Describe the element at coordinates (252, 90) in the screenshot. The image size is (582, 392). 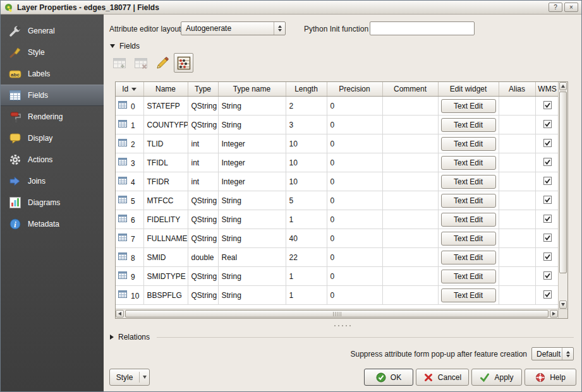
I see `column-header-type-name: Type name` at that location.